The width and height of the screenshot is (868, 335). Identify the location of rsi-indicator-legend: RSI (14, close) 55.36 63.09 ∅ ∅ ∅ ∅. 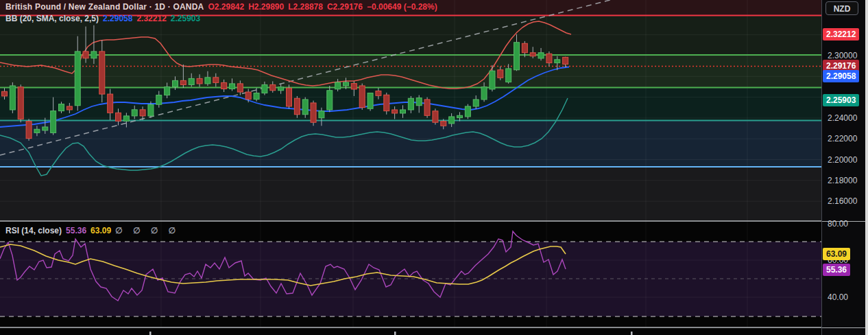
(93, 231).